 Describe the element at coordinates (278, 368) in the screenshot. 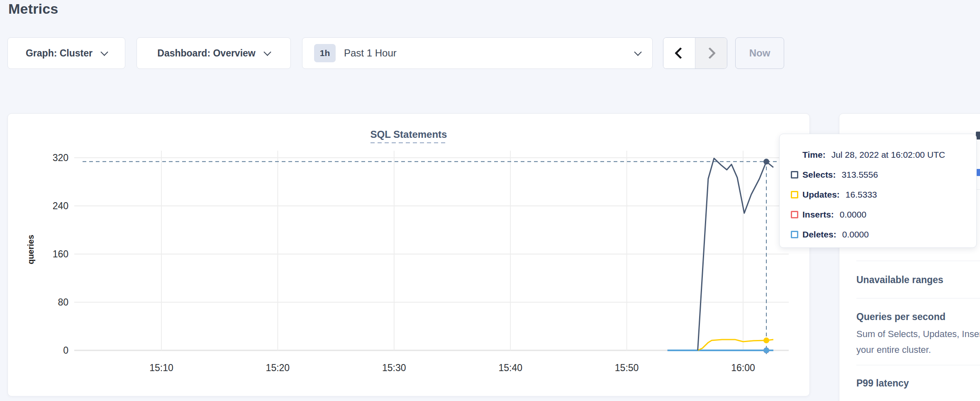

I see `svg-text: 15:20` at that location.